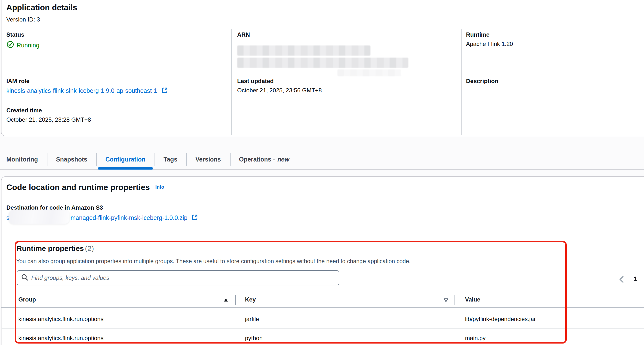 This screenshot has height=345, width=644. I want to click on column-header-value: Value, so click(473, 300).